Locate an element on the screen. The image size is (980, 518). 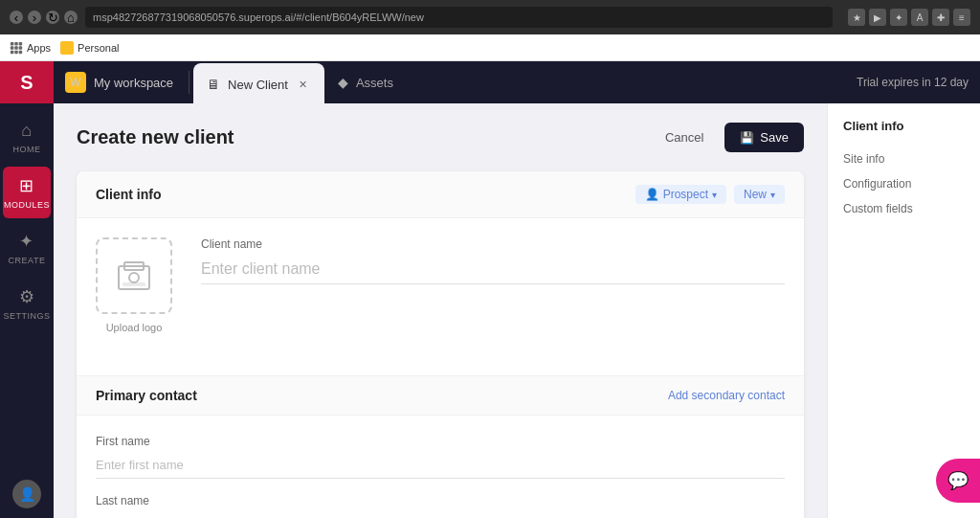
url-text: msp482726877319068050576.superops.ai/#/c… is located at coordinates (258, 17).